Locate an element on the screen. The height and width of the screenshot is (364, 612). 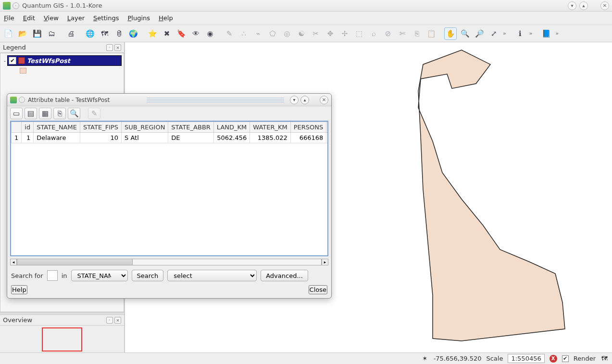
eye-refresh-icon: ◉ is located at coordinates (210, 34).